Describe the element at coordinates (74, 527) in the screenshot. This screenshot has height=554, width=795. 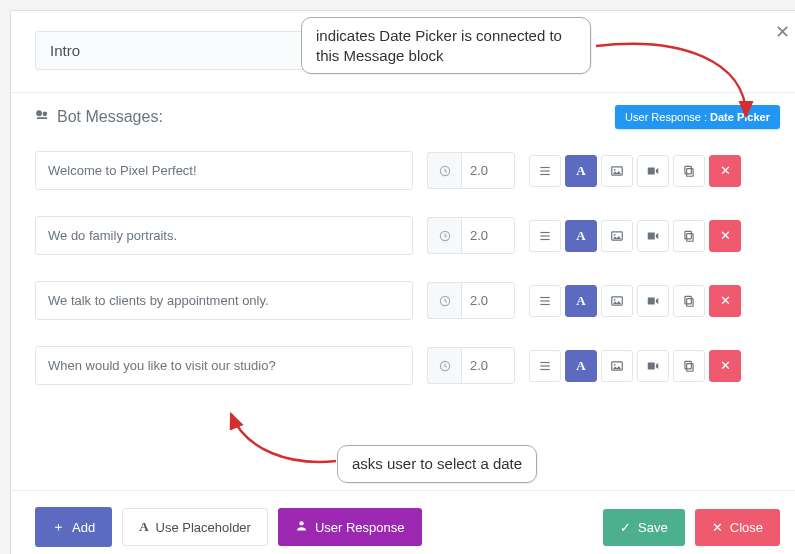
I see `add-button: ＋ Add` at that location.